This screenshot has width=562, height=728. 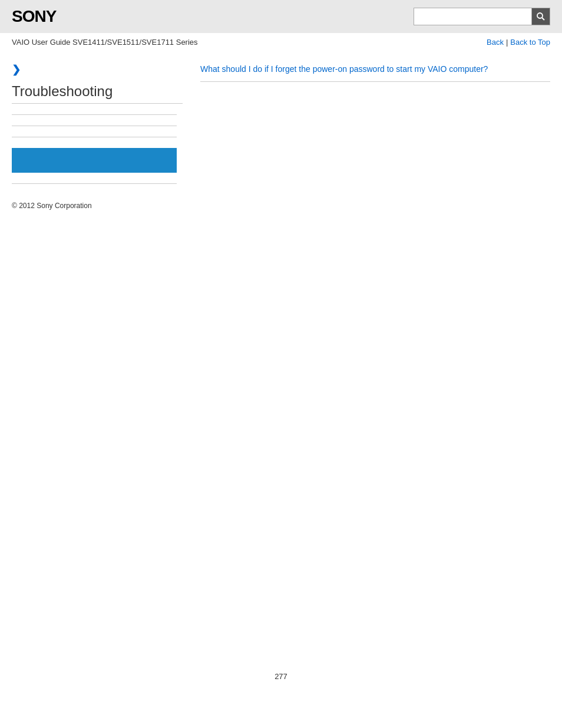 What do you see at coordinates (518, 42) in the screenshot?
I see `nav-links: Back | Back to Top` at bounding box center [518, 42].